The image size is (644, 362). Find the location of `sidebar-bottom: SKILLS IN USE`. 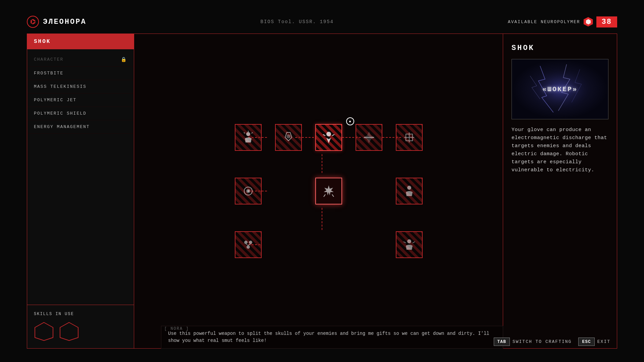

sidebar-bottom: SKILLS IN USE is located at coordinates (80, 326).